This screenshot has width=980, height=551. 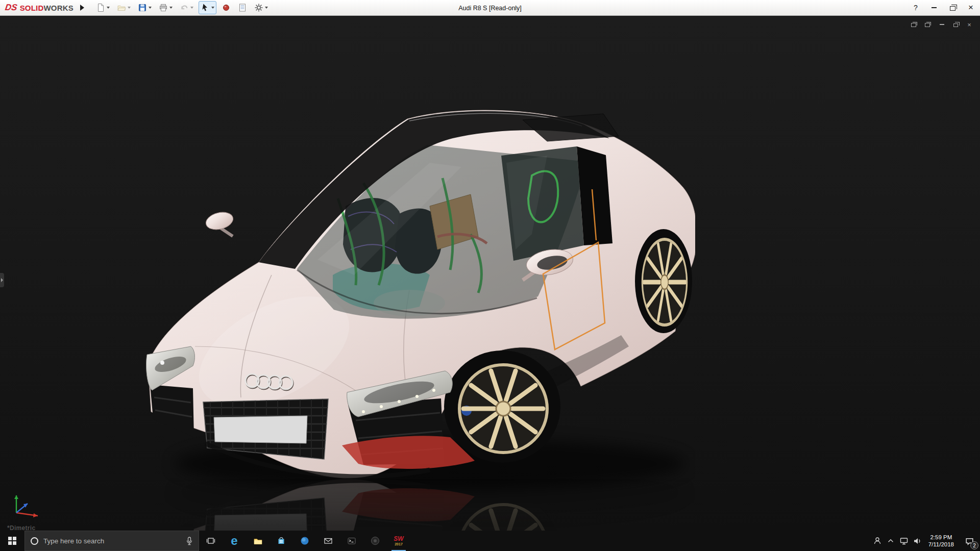 I want to click on clock-time: 2:59 PM, so click(x=941, y=537).